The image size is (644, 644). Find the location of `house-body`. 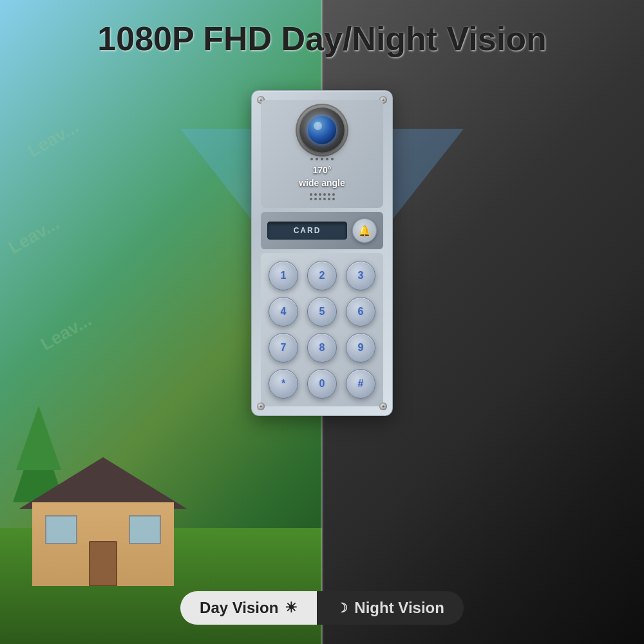

house-body is located at coordinates (103, 544).